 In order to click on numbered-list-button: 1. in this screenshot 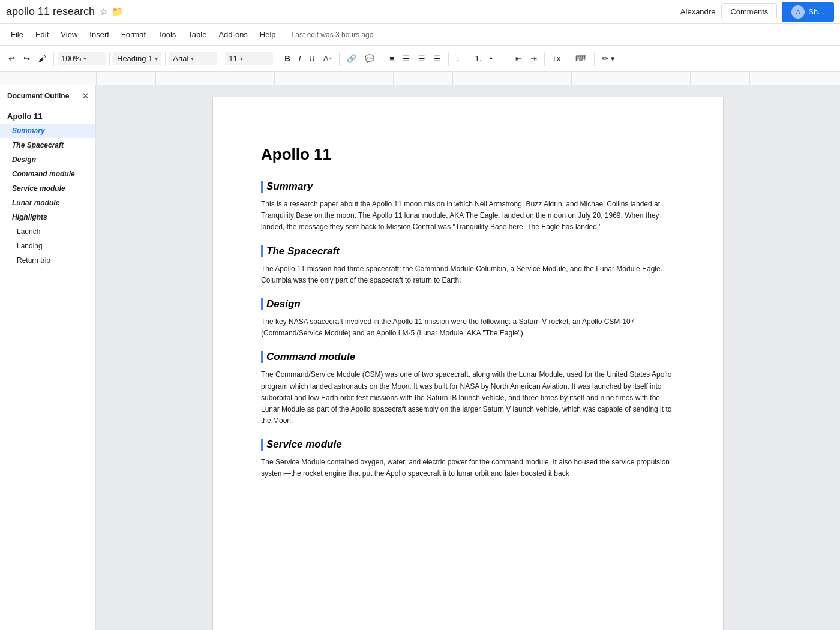, I will do `click(478, 59)`.